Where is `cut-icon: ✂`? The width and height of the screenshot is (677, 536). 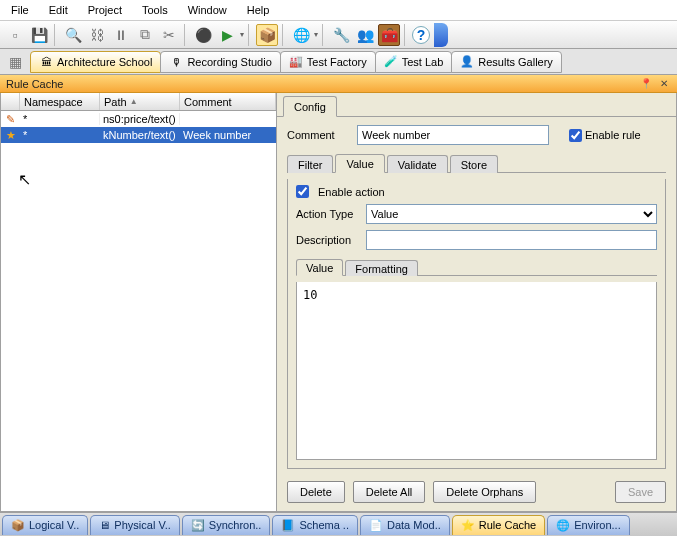
cut-icon: ✂ is located at coordinates (169, 35).